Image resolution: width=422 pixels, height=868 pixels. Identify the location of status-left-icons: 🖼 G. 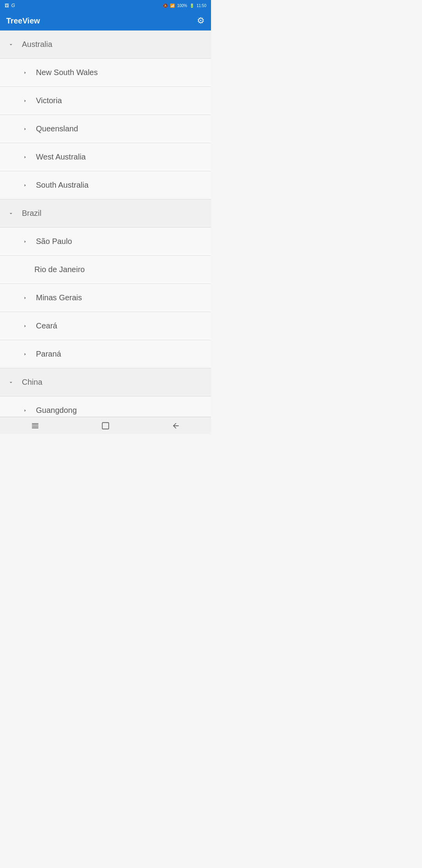
(10, 5).